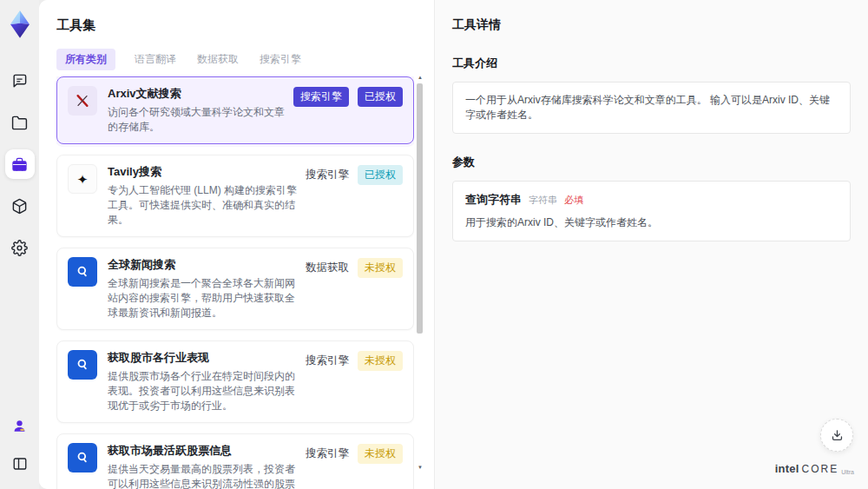 This screenshot has width=868, height=489. I want to click on tool-description: 访问各个研究领域大量科学论文和文章的存储库。, so click(197, 120).